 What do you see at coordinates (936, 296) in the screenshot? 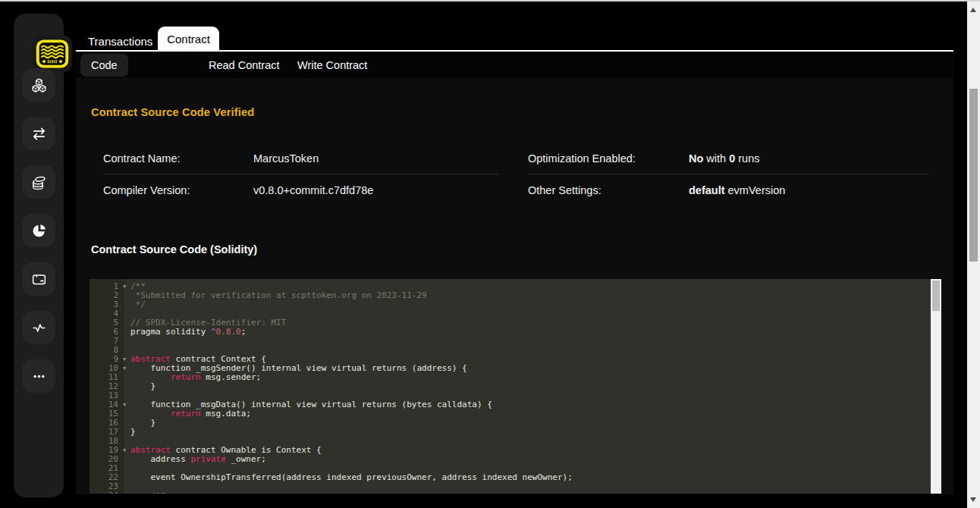
I see `editor-scrollbar-thumb` at bounding box center [936, 296].